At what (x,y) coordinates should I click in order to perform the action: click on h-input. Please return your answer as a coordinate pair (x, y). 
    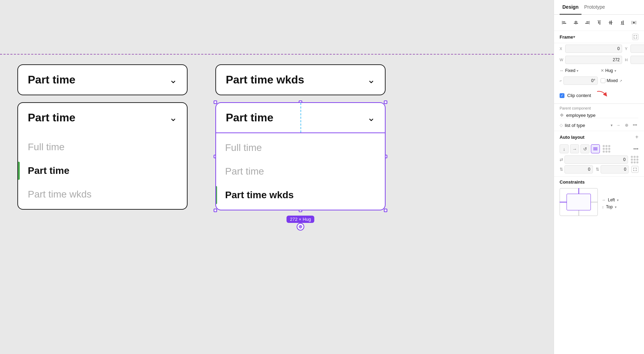
    Looking at the image, I should click on (637, 60).